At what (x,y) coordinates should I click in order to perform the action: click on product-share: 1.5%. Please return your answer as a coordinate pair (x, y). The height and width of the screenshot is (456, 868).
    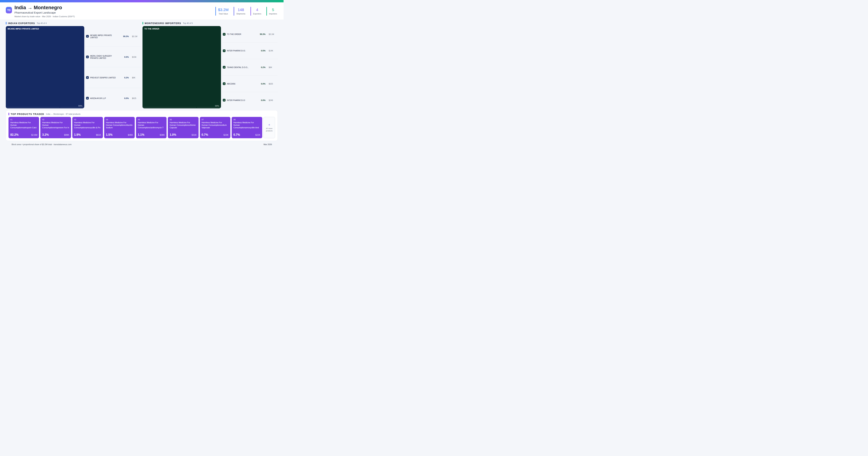
    Looking at the image, I should click on (109, 135).